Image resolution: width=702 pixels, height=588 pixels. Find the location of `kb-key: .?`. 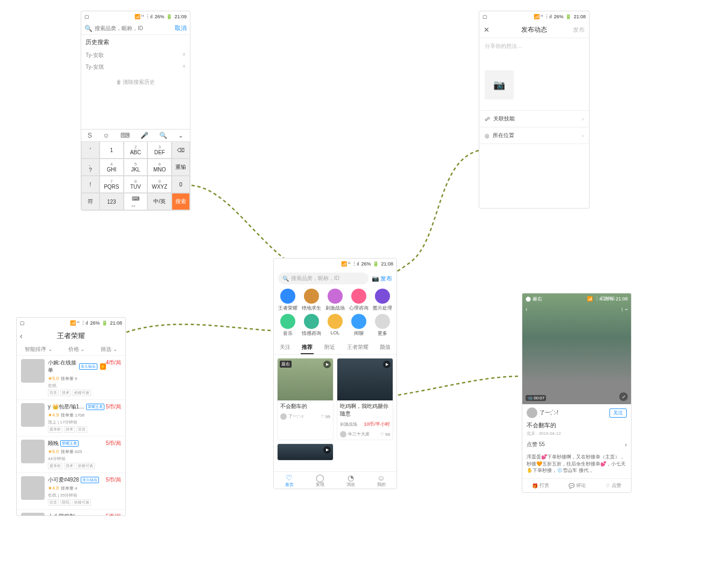

kb-key: .? is located at coordinates (90, 167).